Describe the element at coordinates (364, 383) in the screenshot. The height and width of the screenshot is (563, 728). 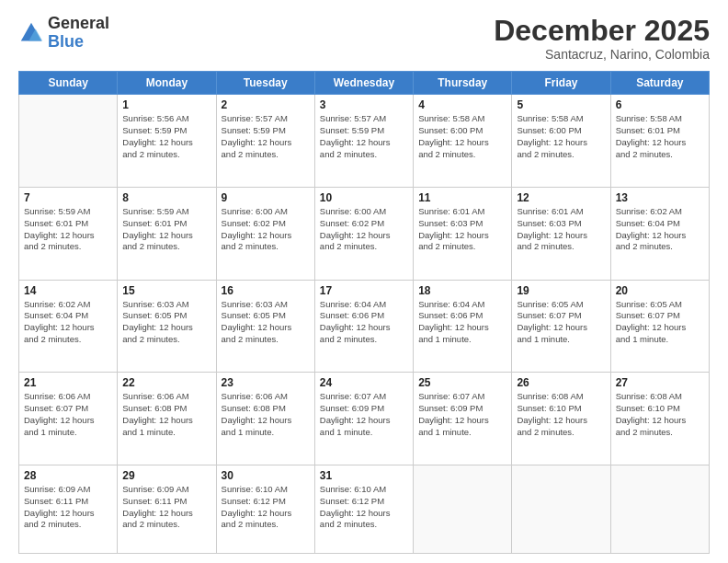
I see `day-number: 24` at that location.